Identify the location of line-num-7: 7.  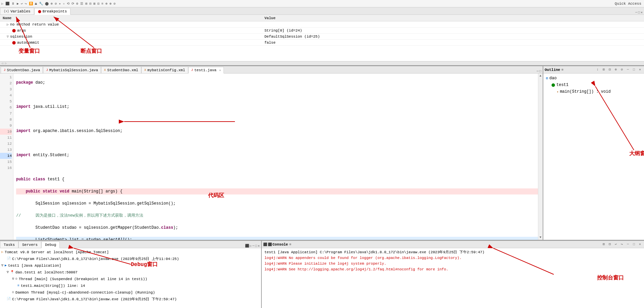
(6, 114).